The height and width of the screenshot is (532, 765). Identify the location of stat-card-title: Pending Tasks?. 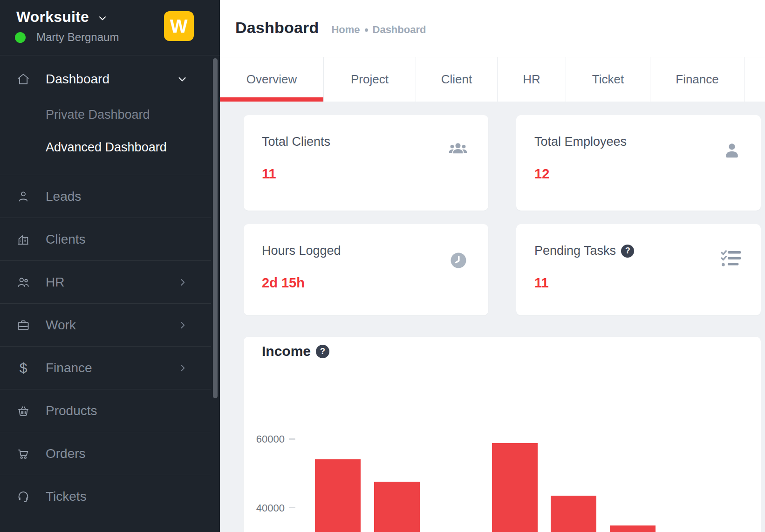
(584, 251).